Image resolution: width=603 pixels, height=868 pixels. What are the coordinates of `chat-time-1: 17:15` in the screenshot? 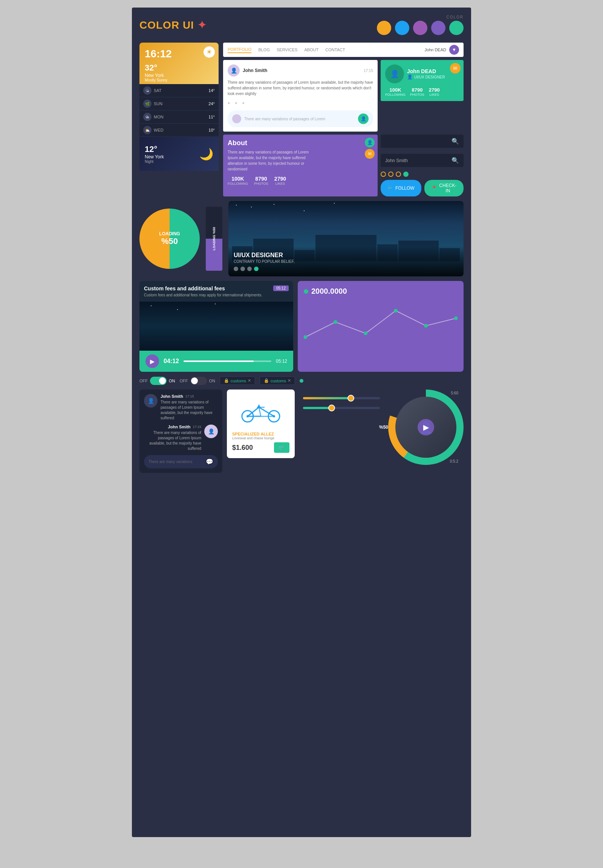 It's located at (190, 396).